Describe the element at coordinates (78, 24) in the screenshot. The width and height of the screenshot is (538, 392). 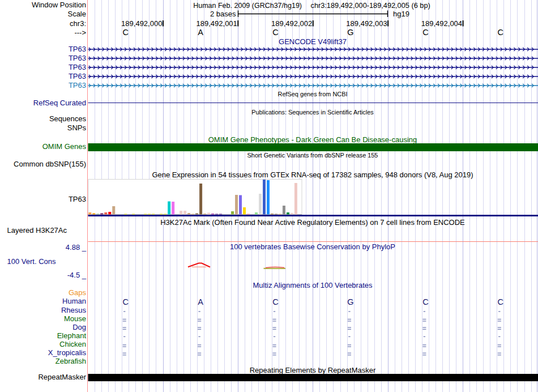
I see `svg-text: chr3:` at that location.